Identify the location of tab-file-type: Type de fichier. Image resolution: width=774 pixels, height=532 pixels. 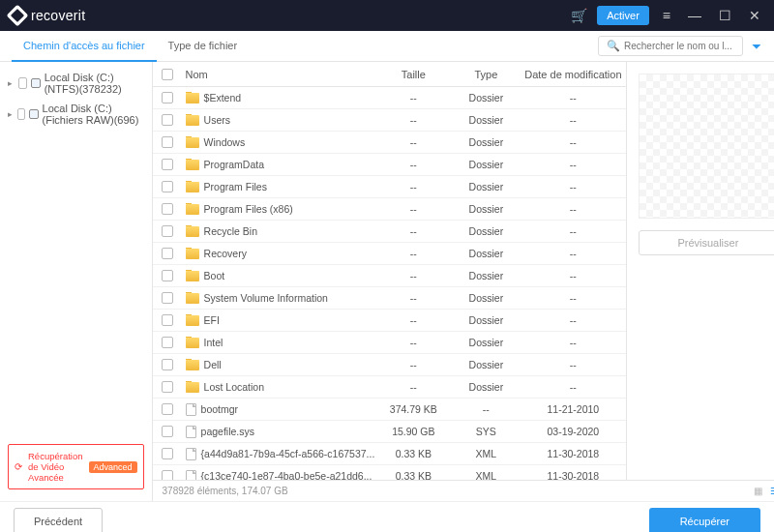
(203, 46).